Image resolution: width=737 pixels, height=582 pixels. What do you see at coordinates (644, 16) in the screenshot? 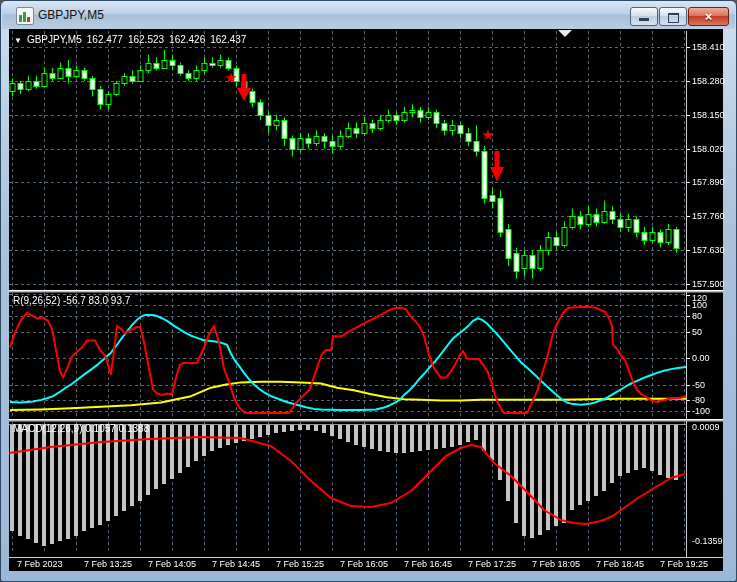
I see `minimize-button` at bounding box center [644, 16].